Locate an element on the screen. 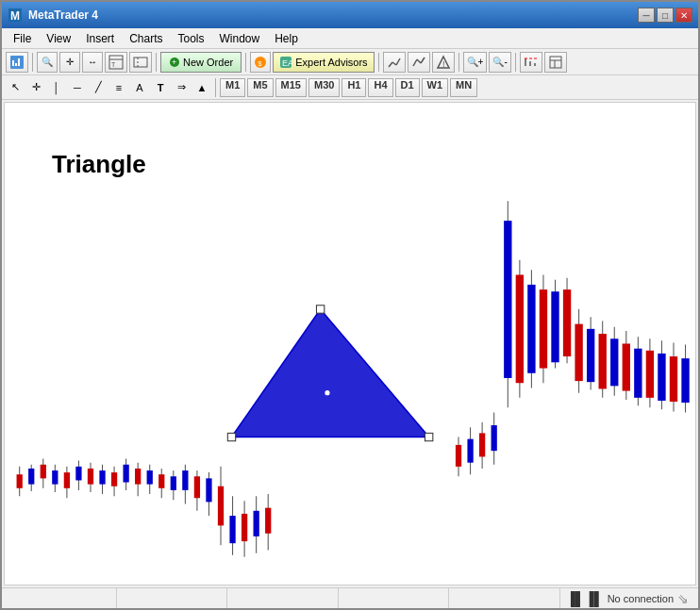  expert-advisors-button: EA Expert Advisors is located at coordinates (323, 62).